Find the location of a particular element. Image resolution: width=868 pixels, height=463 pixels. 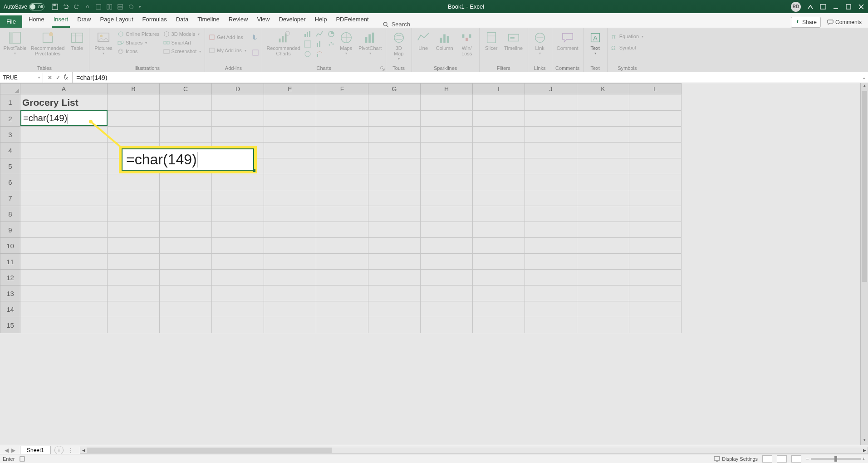

expand-formula-bar-icon: ⌄ is located at coordinates (864, 77).